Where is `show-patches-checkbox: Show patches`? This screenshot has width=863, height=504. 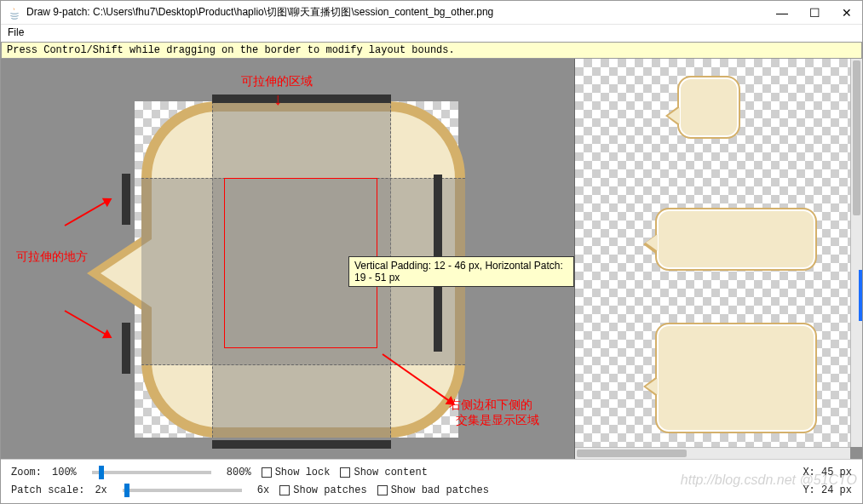
show-patches-checkbox: Show patches is located at coordinates (323, 490).